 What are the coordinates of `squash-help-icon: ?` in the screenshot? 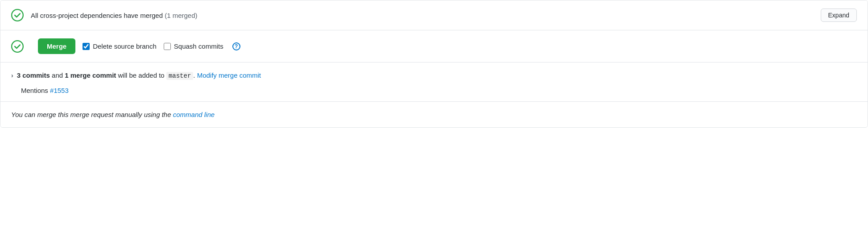 It's located at (236, 46).